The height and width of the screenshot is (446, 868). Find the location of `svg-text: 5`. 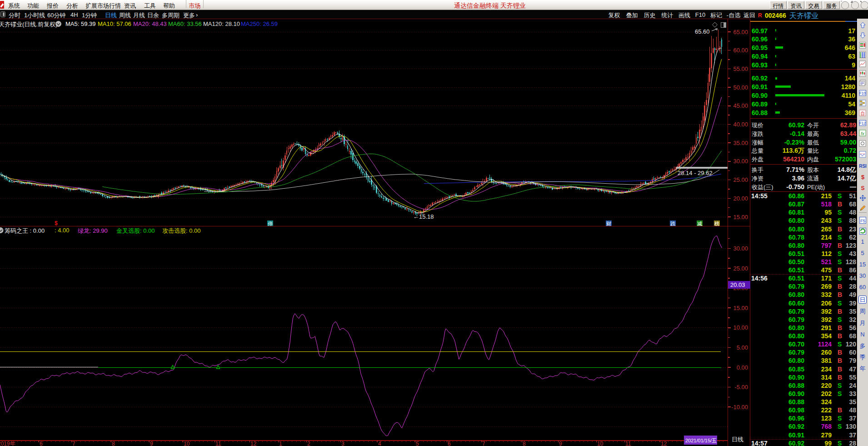

svg-text: 5 is located at coordinates (417, 443).